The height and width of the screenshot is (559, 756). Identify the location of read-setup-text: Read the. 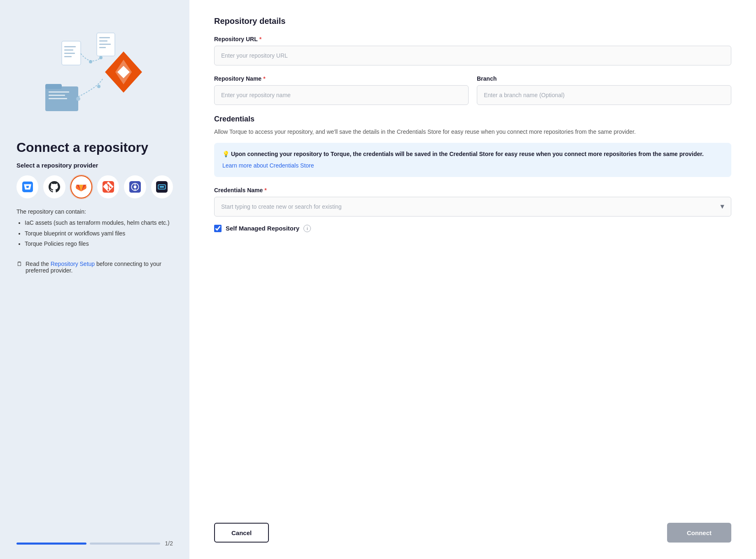
(38, 264).